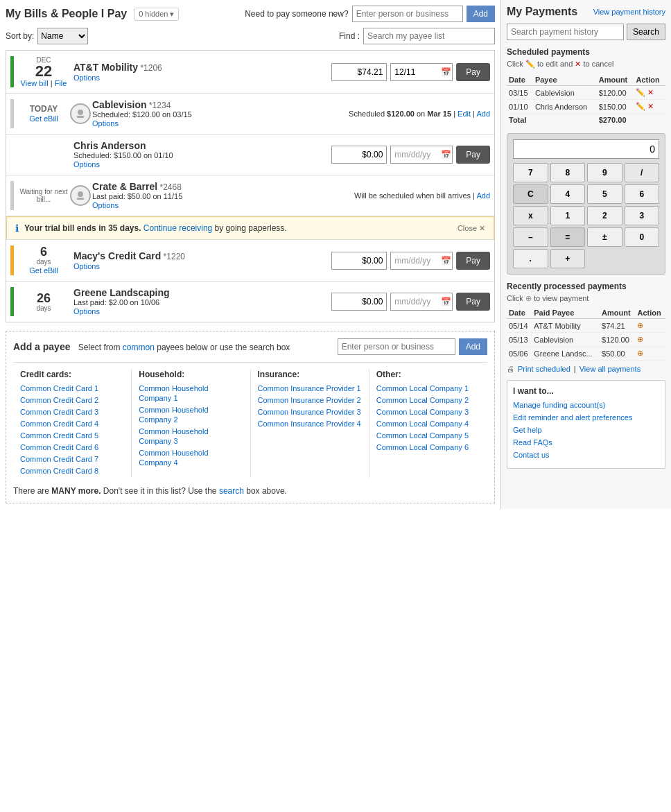 The image size is (671, 812). What do you see at coordinates (559, 405) in the screenshot?
I see `manage-funding-link: Manage funding account(s)` at bounding box center [559, 405].